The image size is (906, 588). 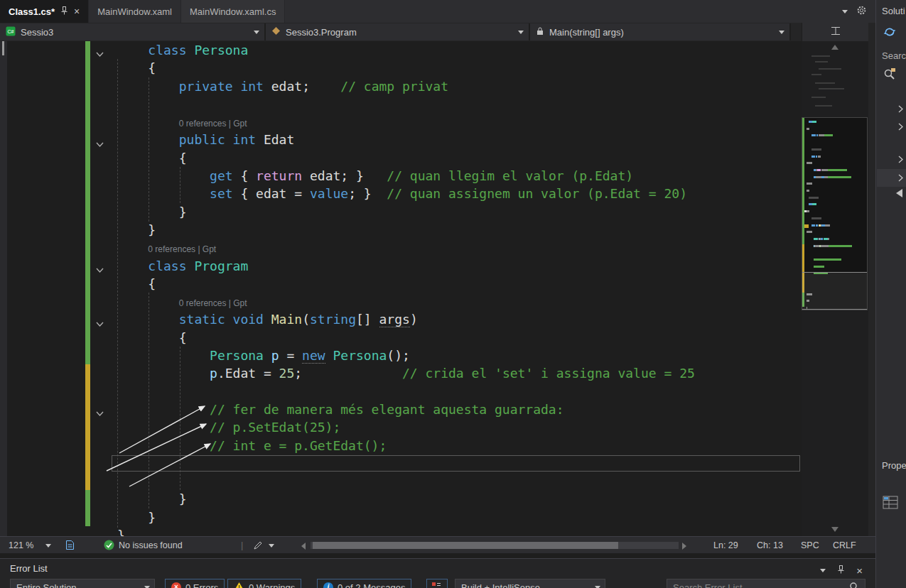 I want to click on line-ending-indicator: CRLF, so click(x=844, y=545).